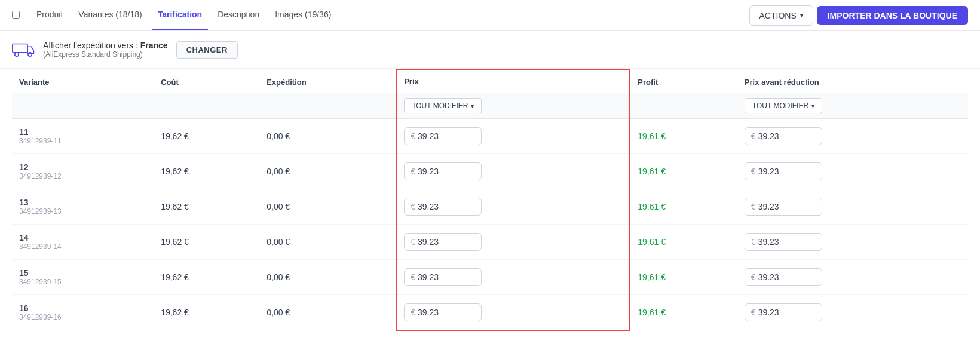  What do you see at coordinates (82, 167) in the screenshot?
I see `variant-name: 12` at bounding box center [82, 167].